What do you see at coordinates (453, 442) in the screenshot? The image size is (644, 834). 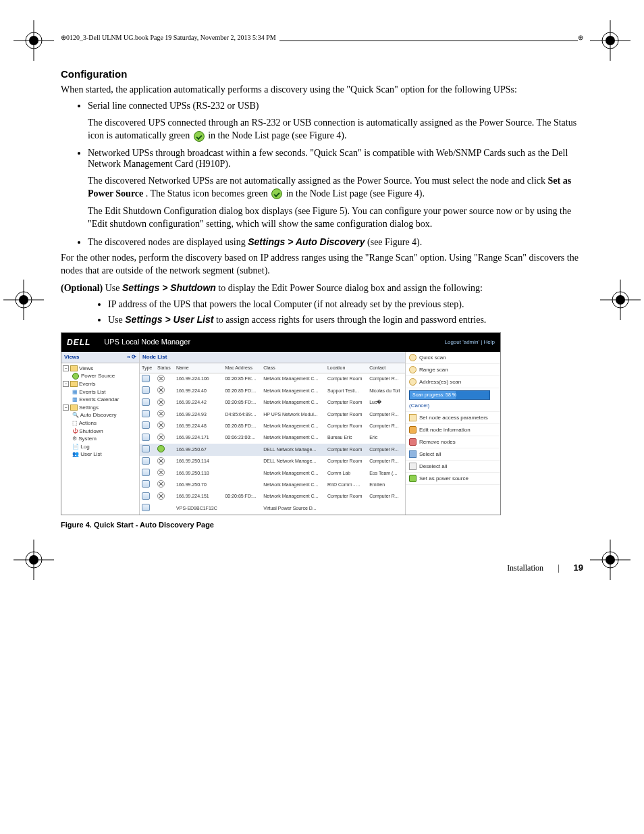 I see `remove-action: Remove nodes` at bounding box center [453, 442].